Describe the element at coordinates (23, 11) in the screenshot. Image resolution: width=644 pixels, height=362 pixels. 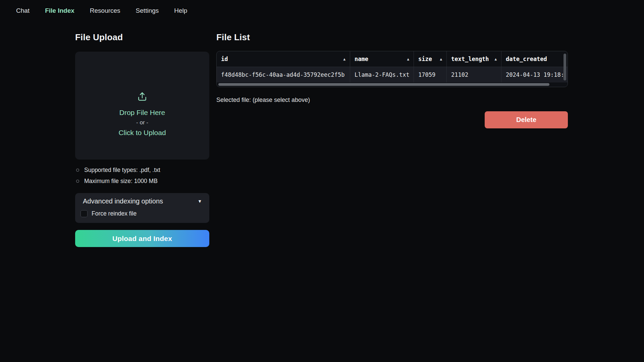
I see `tab-chat: Chat` at that location.